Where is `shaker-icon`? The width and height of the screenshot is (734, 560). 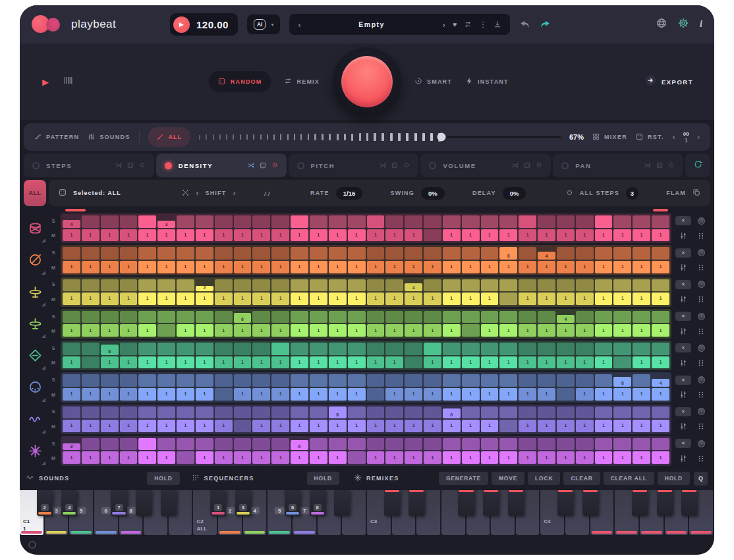
shaker-icon is located at coordinates (35, 356).